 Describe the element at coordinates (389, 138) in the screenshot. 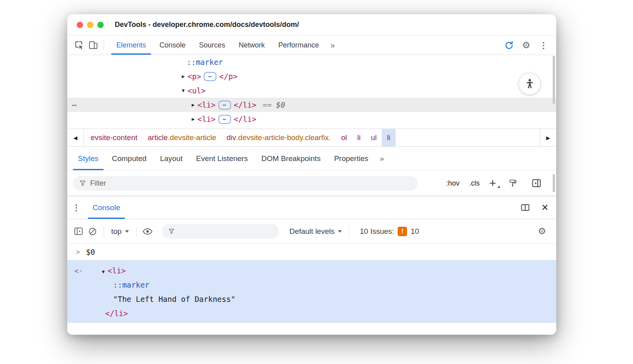

I see `breadcrumb-item-selected: li` at that location.